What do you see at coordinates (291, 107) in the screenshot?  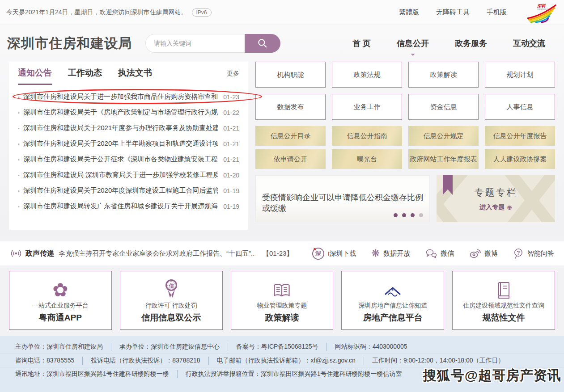 I see `btn-data-release: 数据发布` at bounding box center [291, 107].